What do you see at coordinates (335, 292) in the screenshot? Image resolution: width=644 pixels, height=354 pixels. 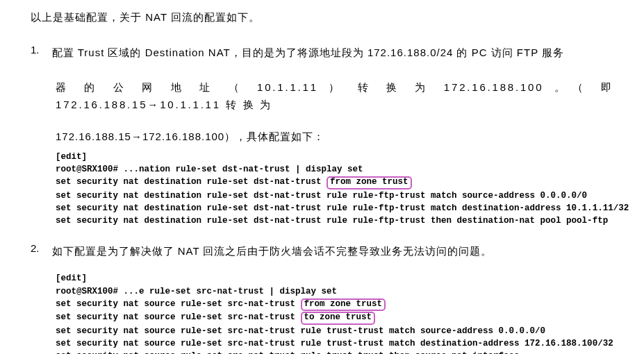 I see `code2-line2: root@SRX100# ...e rule-set src-nat-trust…` at bounding box center [335, 292].